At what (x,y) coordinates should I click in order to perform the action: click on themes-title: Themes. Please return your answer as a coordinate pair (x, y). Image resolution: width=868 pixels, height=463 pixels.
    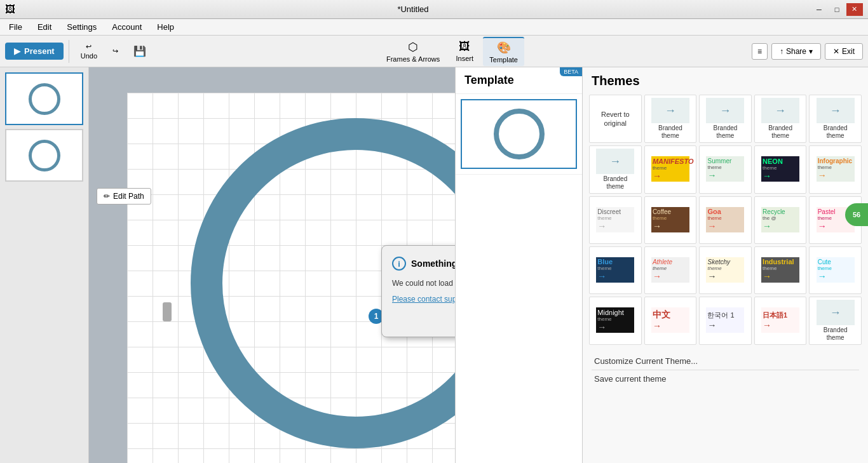
    Looking at the image, I should click on (726, 81).